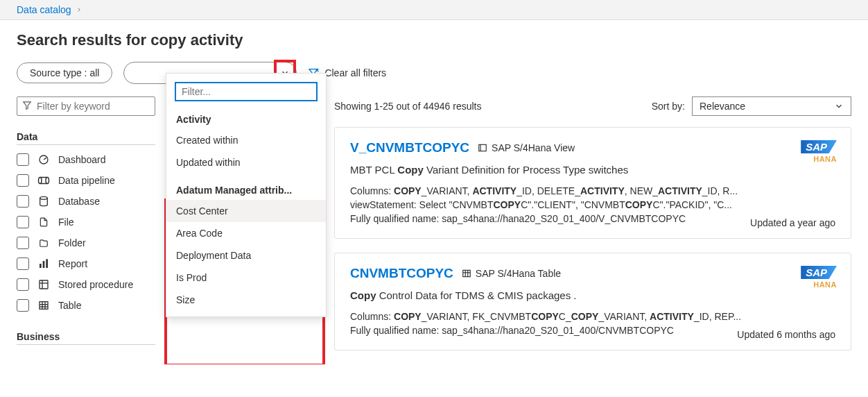  Describe the element at coordinates (593, 191) in the screenshot. I see `result-columns: Columns: COPY_VARIANT, ACTIVITY_ID, DELE…` at that location.